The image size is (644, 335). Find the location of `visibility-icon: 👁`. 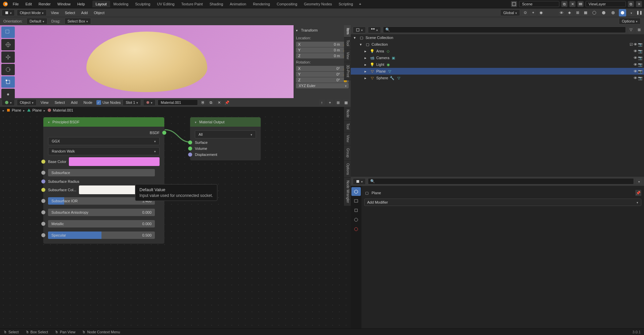

visibility-icon: 👁 is located at coordinates (561, 13).